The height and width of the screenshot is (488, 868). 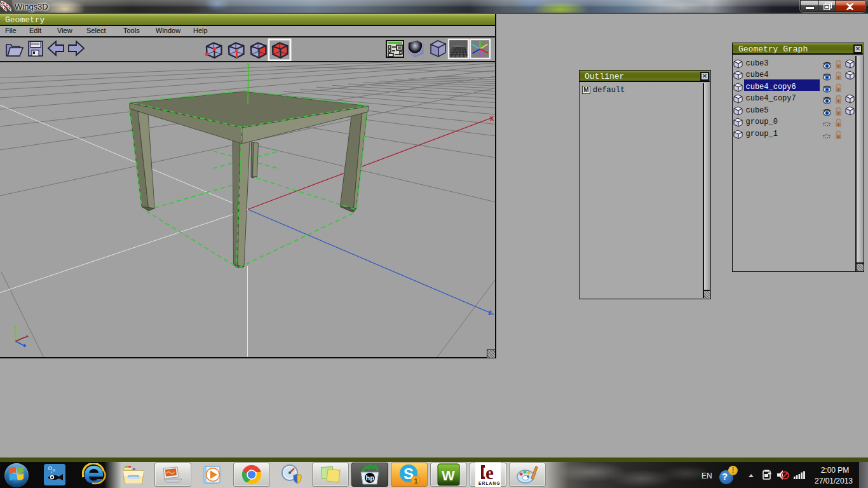 I want to click on svg-text: W, so click(x=449, y=475).